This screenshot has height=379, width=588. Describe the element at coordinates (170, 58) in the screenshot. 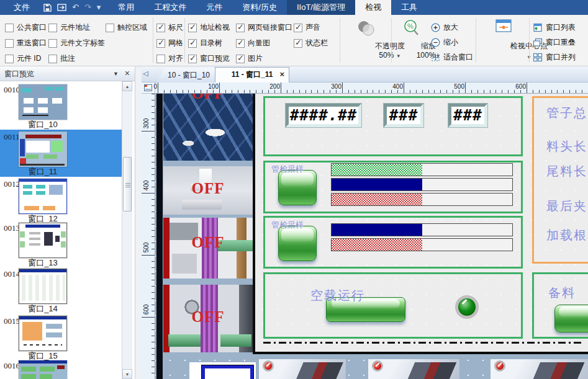

I see `checkbox-snap: 对齐` at that location.